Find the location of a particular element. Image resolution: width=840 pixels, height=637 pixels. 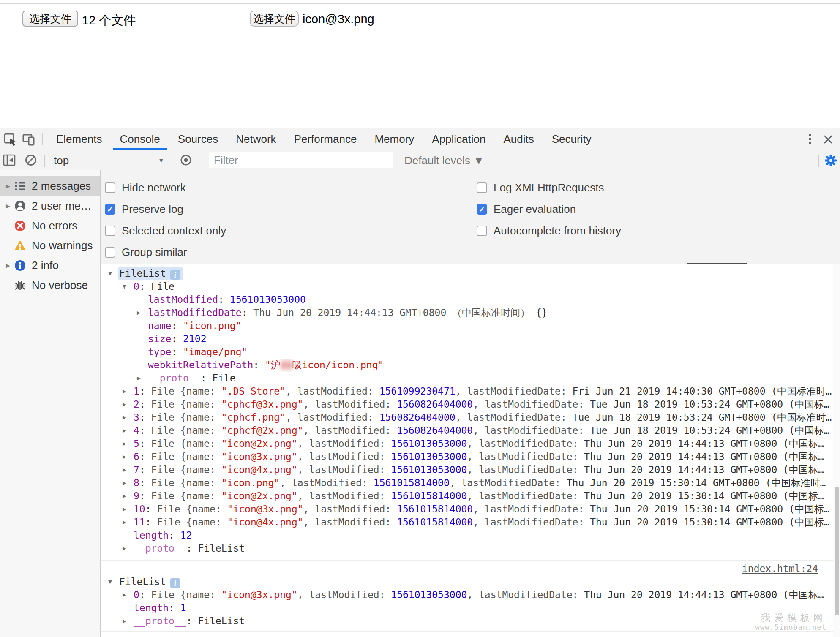

checkbox-label: Log XMLHttpRequests is located at coordinates (549, 188).